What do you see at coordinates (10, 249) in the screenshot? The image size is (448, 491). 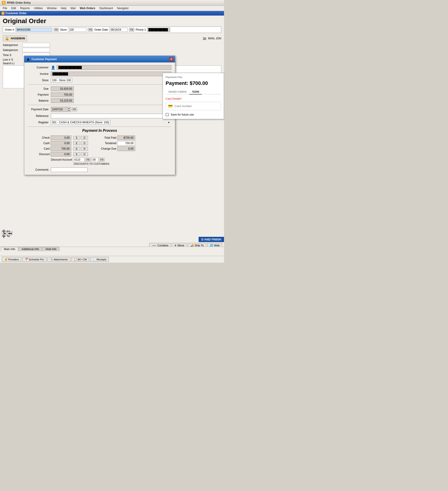 I see `tab-main-info: Main Info` at bounding box center [10, 249].